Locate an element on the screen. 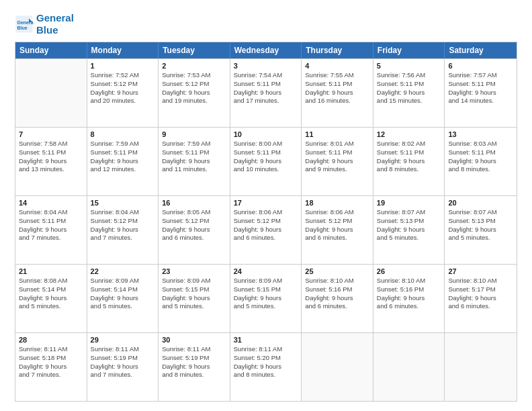 This screenshot has width=532, height=411. calendar-cell: 8Sunrise: 7:59 AM Sunset: 5:11 PM Daylig… is located at coordinates (124, 161).